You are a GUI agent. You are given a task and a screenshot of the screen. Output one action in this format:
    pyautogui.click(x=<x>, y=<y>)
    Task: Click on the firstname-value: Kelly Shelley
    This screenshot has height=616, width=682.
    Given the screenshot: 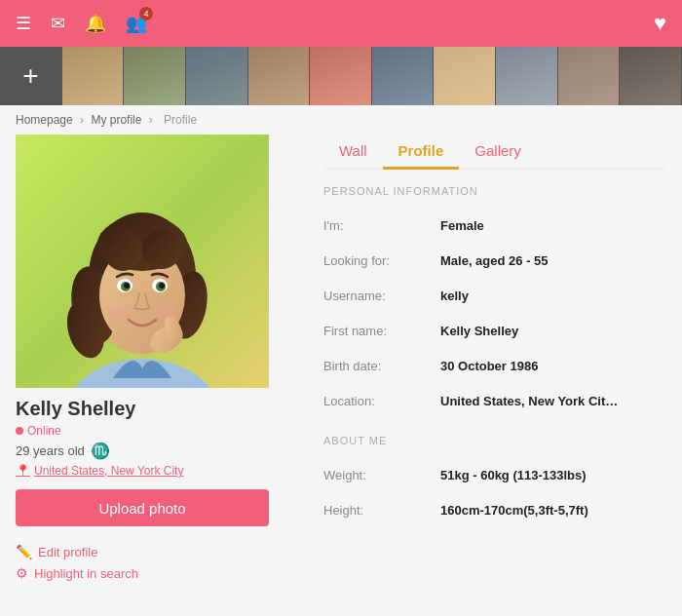 What is the action you would take?
    pyautogui.click(x=479, y=331)
    